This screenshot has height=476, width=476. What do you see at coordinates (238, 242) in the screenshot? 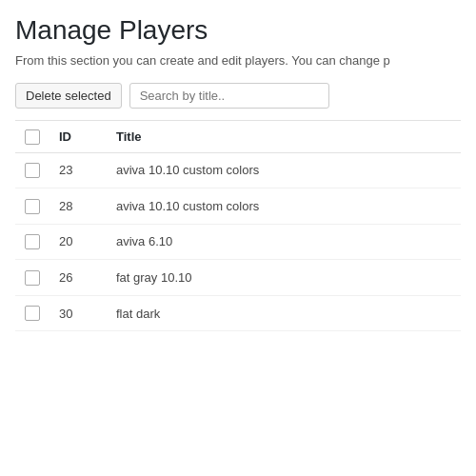
I see `table-row: 20 aviva 6.10` at bounding box center [238, 242].